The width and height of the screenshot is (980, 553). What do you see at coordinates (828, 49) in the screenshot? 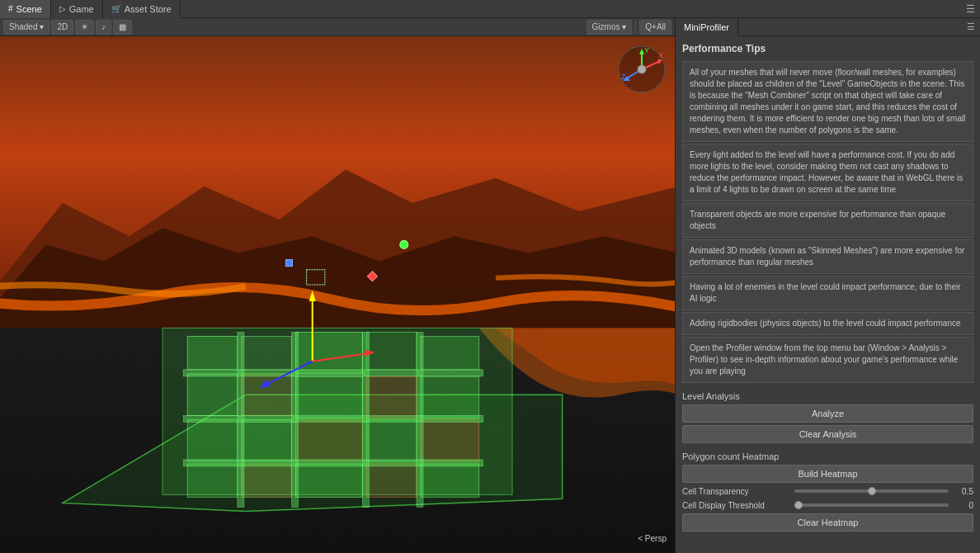
I see `performance-tips-title: Performance Tips` at bounding box center [828, 49].